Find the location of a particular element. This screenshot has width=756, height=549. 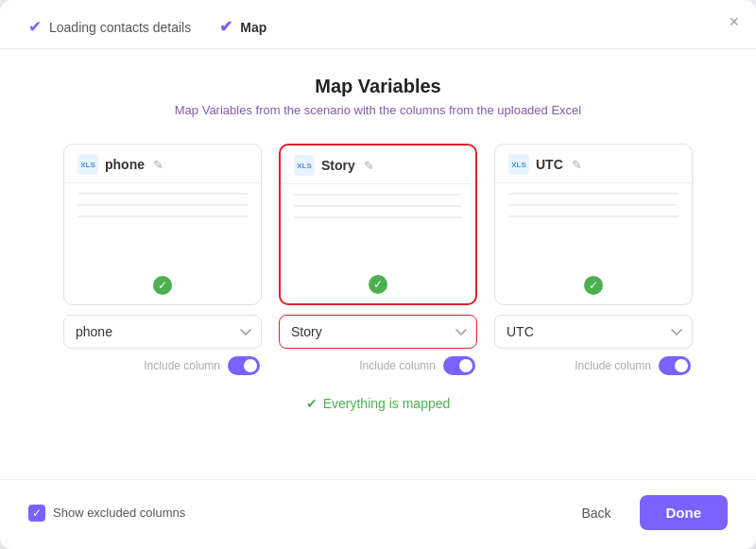

check-circle-phone: ✓ is located at coordinates (163, 285).